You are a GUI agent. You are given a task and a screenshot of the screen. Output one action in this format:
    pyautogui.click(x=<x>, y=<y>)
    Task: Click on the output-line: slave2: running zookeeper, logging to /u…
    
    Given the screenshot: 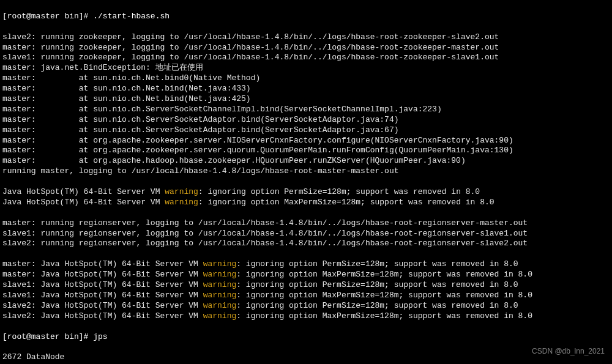 What is the action you would take?
    pyautogui.click(x=306, y=38)
    